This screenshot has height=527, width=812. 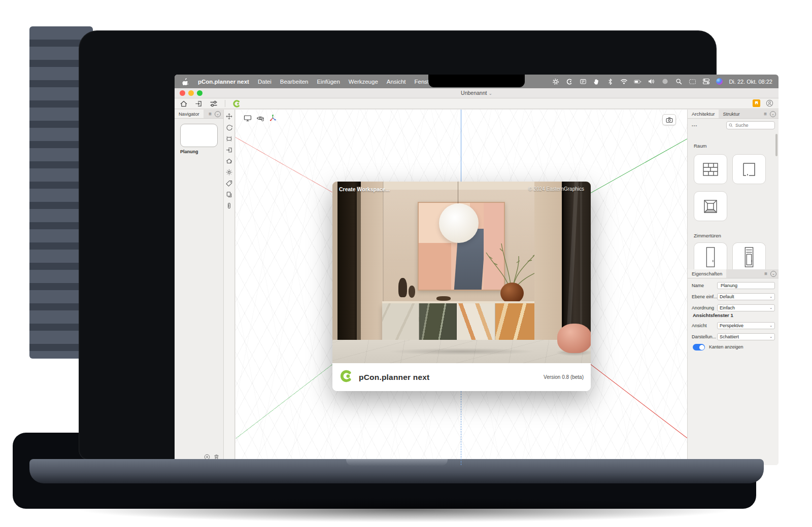 What do you see at coordinates (394, 377) in the screenshot?
I see `splash-product-name: pCon.planner next` at bounding box center [394, 377].